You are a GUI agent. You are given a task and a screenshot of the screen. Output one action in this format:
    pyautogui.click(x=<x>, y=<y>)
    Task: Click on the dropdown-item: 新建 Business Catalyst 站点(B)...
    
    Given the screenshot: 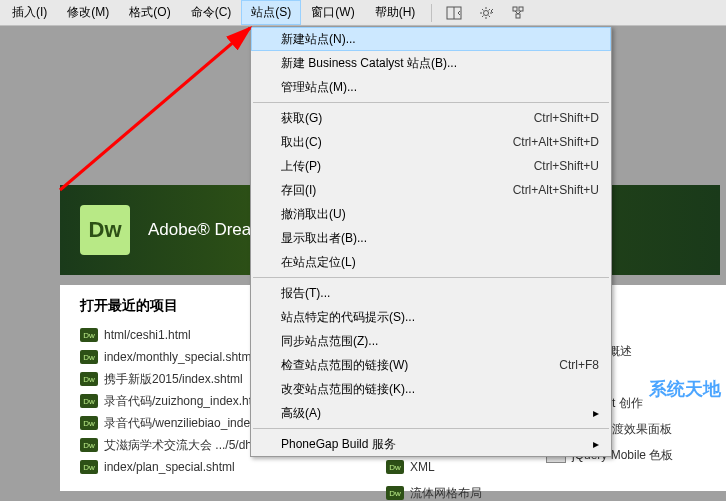 What is the action you would take?
    pyautogui.click(x=431, y=63)
    